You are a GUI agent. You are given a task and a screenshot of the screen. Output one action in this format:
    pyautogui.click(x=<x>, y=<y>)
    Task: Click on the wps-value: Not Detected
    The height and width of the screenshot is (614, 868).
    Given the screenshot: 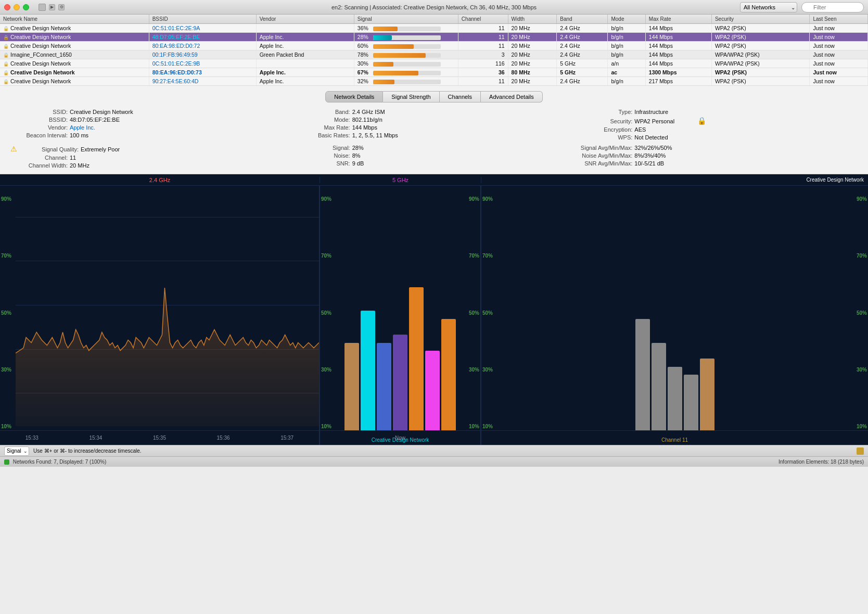 What is the action you would take?
    pyautogui.click(x=651, y=137)
    